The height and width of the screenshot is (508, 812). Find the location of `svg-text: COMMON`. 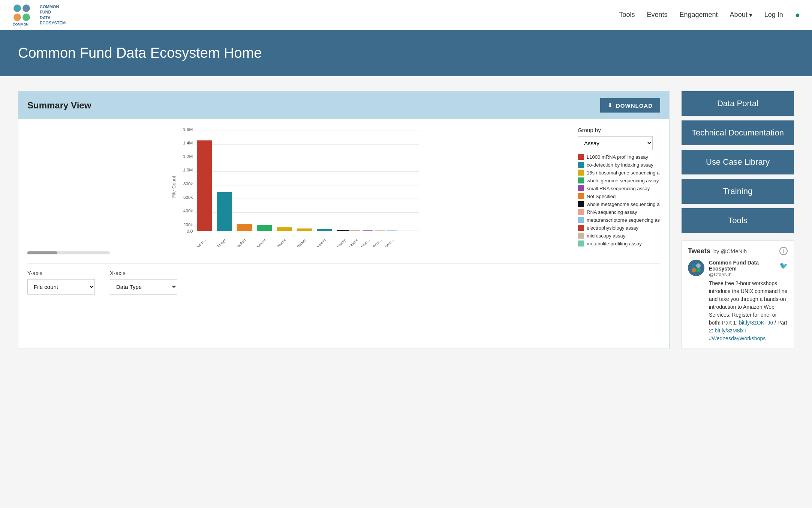

svg-text: COMMON is located at coordinates (21, 24).